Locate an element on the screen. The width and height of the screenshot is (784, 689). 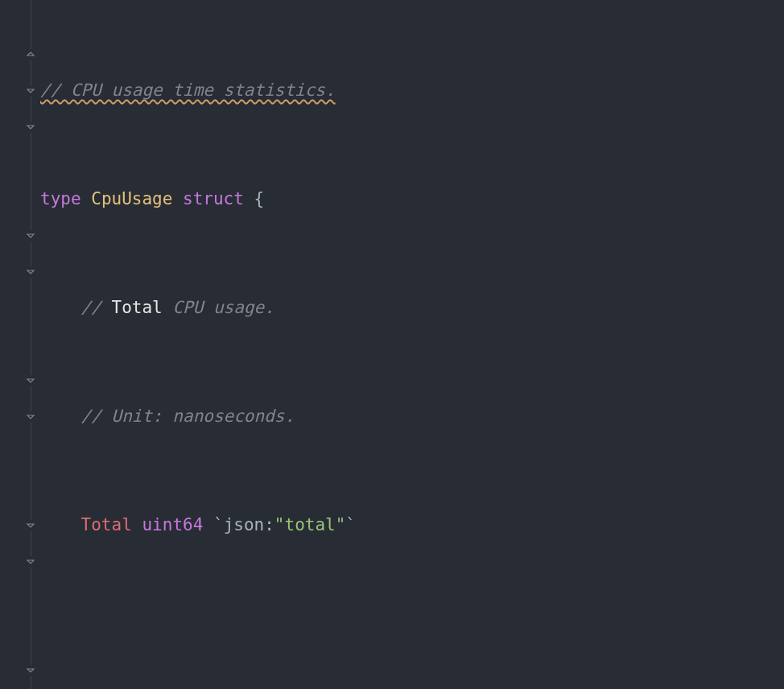
tag-value: "total" is located at coordinates (311, 525).